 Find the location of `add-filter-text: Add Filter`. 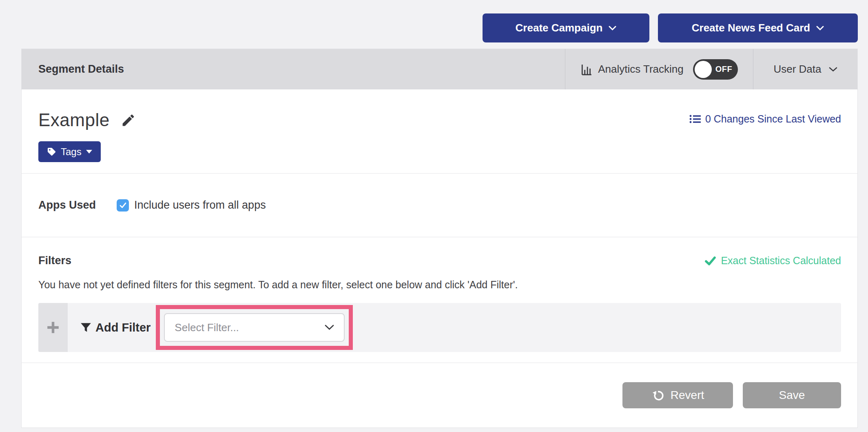

add-filter-text: Add Filter is located at coordinates (123, 327).